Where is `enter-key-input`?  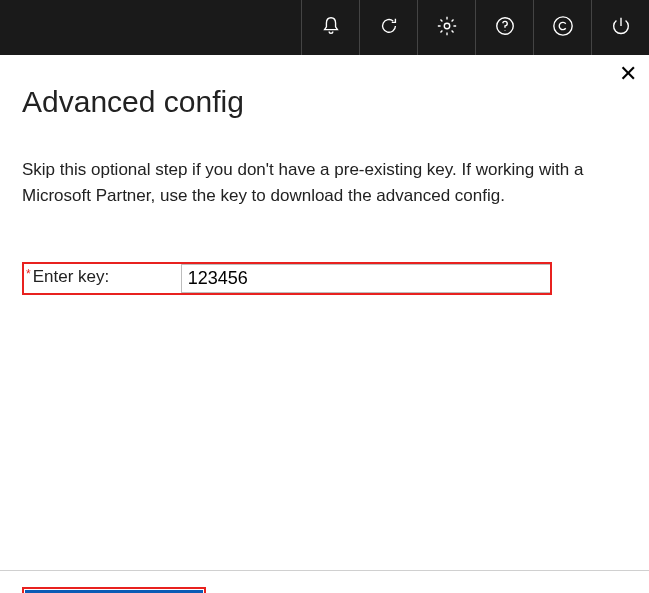
enter-key-input is located at coordinates (366, 278).